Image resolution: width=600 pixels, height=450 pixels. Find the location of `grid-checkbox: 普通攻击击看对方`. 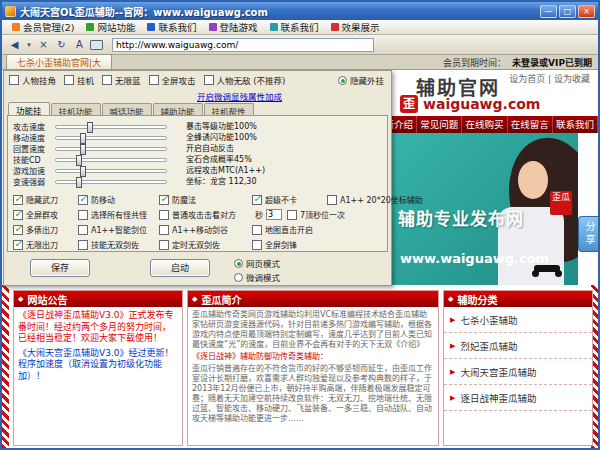

grid-checkbox: 普通攻击击看对方 is located at coordinates (203, 214).